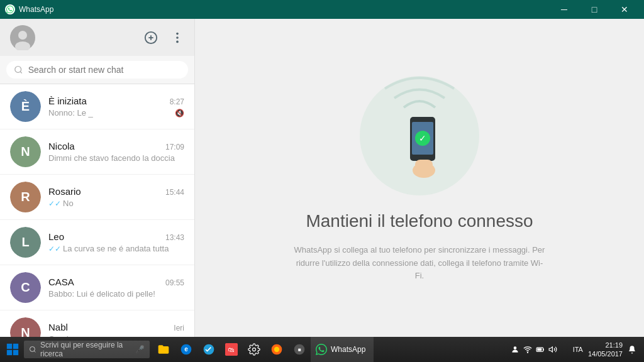 The height and width of the screenshot is (362, 644). I want to click on chat-item: È È iniziata 8:27 Nonno: Le _🔇, so click(97, 107).